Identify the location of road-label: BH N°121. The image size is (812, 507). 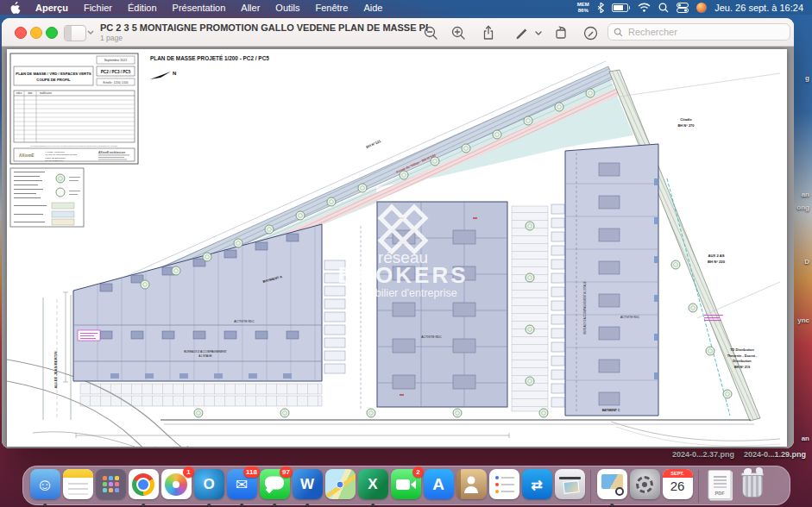
(373, 144).